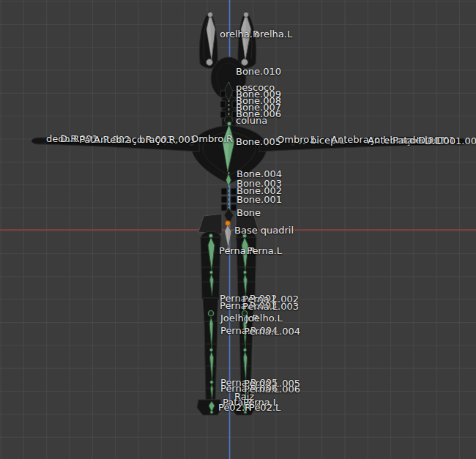 This screenshot has height=459, width=476. I want to click on selected-joint-dot, so click(228, 224).